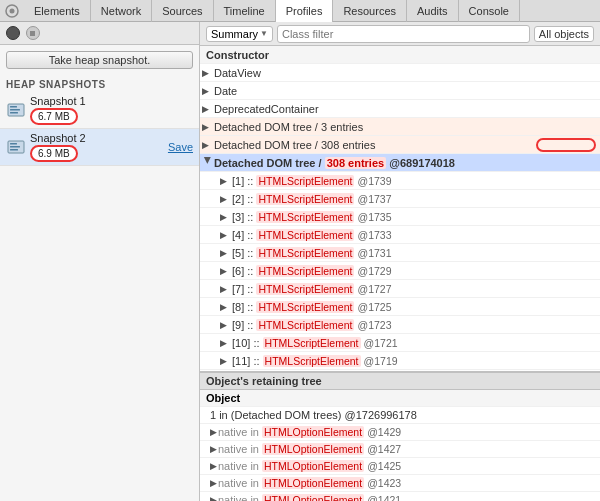 This screenshot has height=501, width=600. What do you see at coordinates (400, 235) in the screenshot?
I see `list-item: ▶ [4] :: HTMLScriptElement @1733` at bounding box center [400, 235].